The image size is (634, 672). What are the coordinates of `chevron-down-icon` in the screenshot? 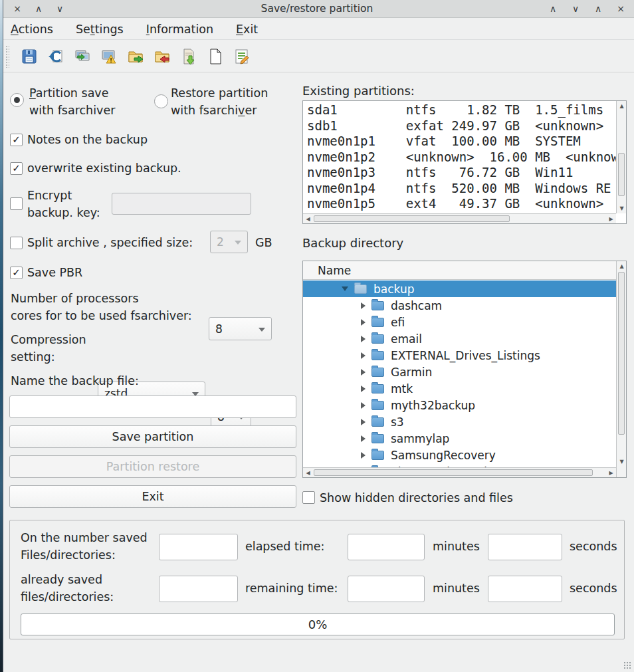 It's located at (262, 330).